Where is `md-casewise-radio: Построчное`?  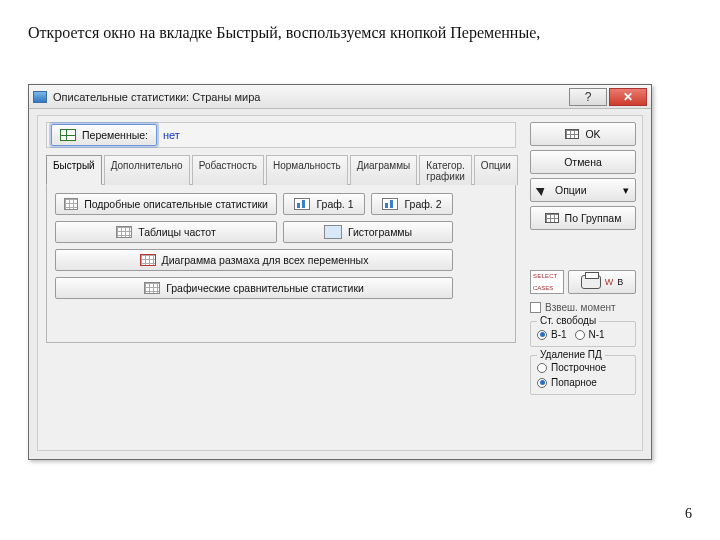 md-casewise-radio: Построчное is located at coordinates (583, 368).